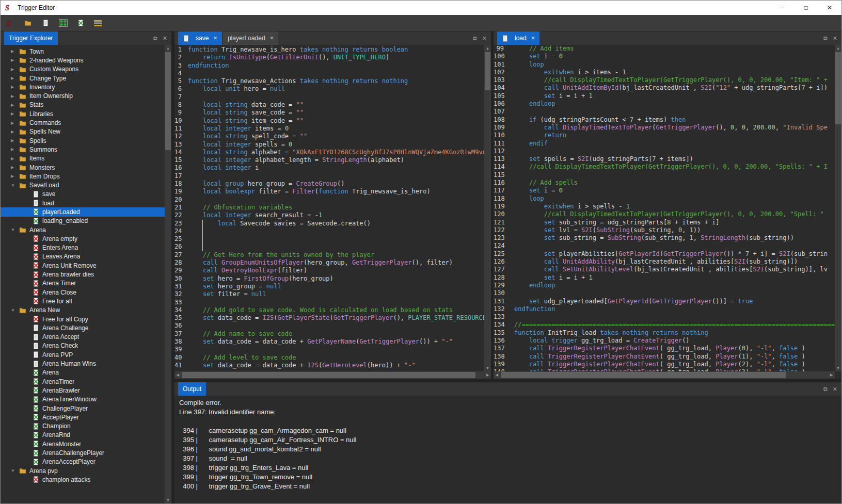  What do you see at coordinates (83, 382) in the screenshot?
I see `tree-item-arenatimer: ArenaTimer` at bounding box center [83, 382].